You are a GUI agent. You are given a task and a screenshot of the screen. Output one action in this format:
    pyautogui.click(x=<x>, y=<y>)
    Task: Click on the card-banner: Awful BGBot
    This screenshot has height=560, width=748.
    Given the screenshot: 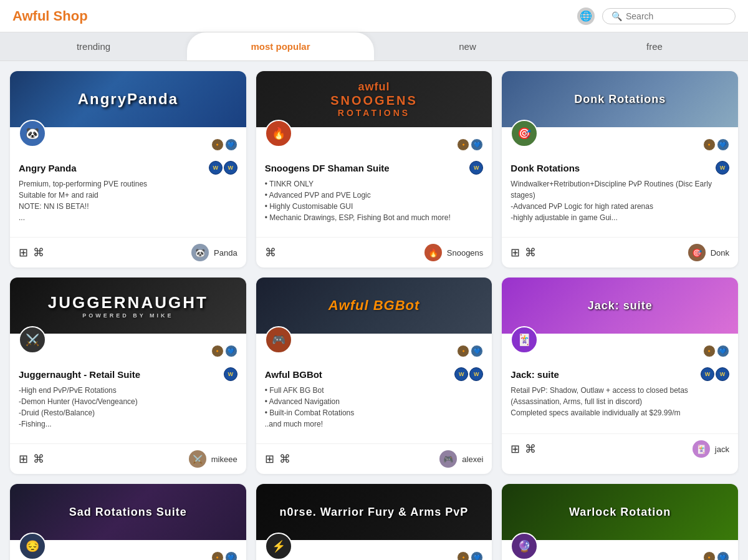 What is the action you would take?
    pyautogui.click(x=374, y=306)
    